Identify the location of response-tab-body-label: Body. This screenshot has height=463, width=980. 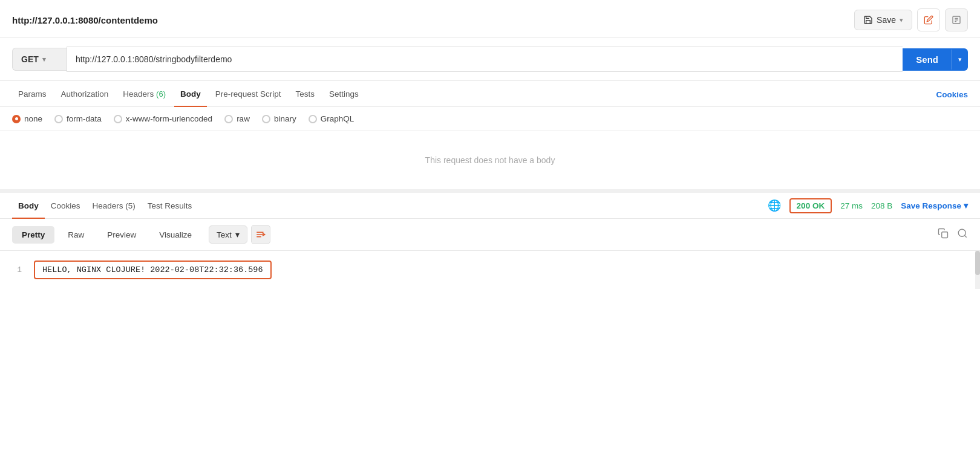
(28, 206).